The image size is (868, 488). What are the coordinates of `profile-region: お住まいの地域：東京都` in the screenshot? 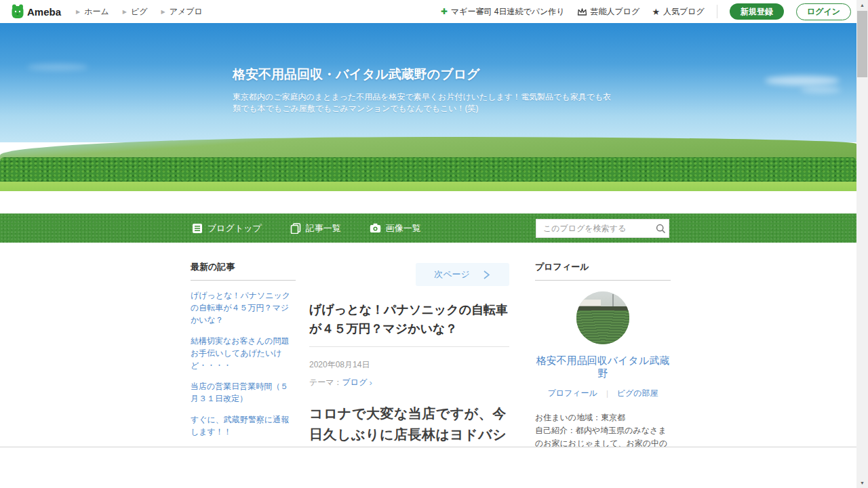 It's located at (603, 418).